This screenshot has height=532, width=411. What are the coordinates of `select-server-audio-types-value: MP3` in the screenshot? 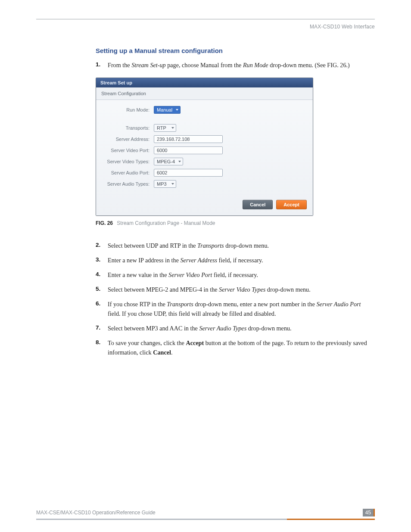 It's located at (162, 184).